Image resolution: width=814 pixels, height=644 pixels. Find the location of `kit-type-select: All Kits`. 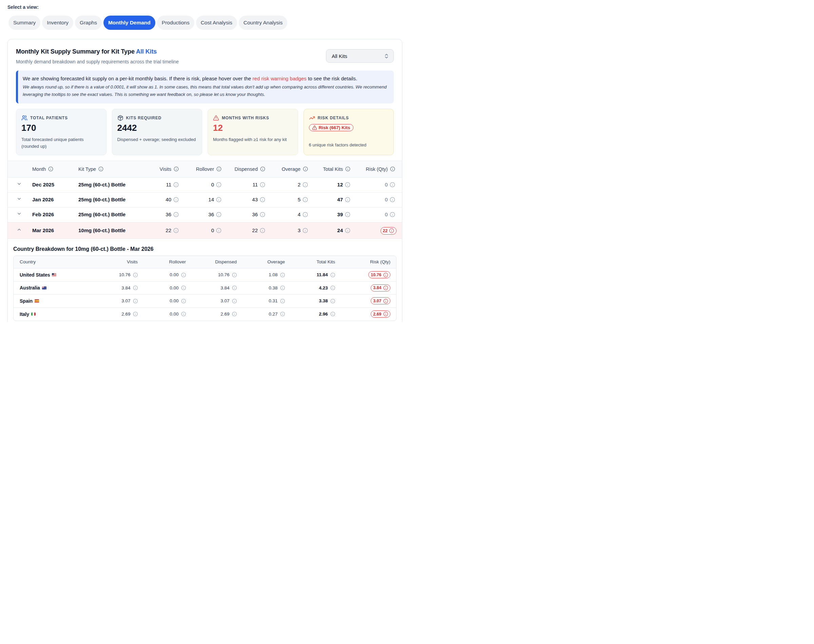

kit-type-select: All Kits is located at coordinates (360, 56).